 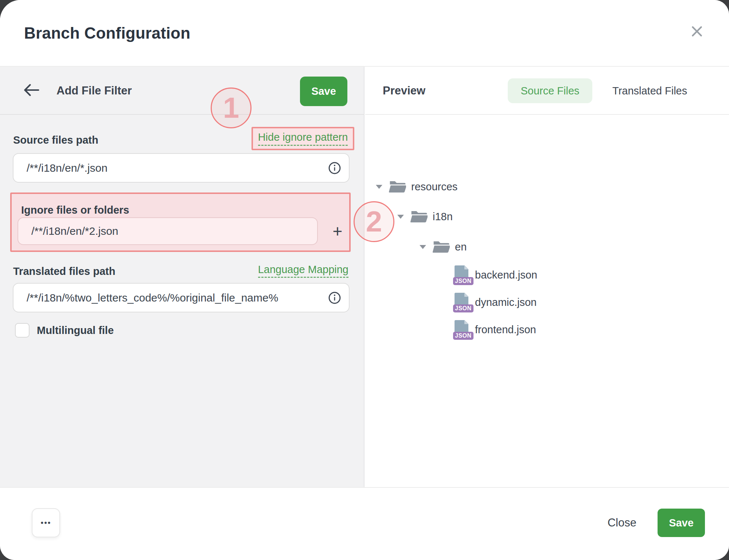 I want to click on language-mapping-wrap: Language Mapping, so click(x=303, y=270).